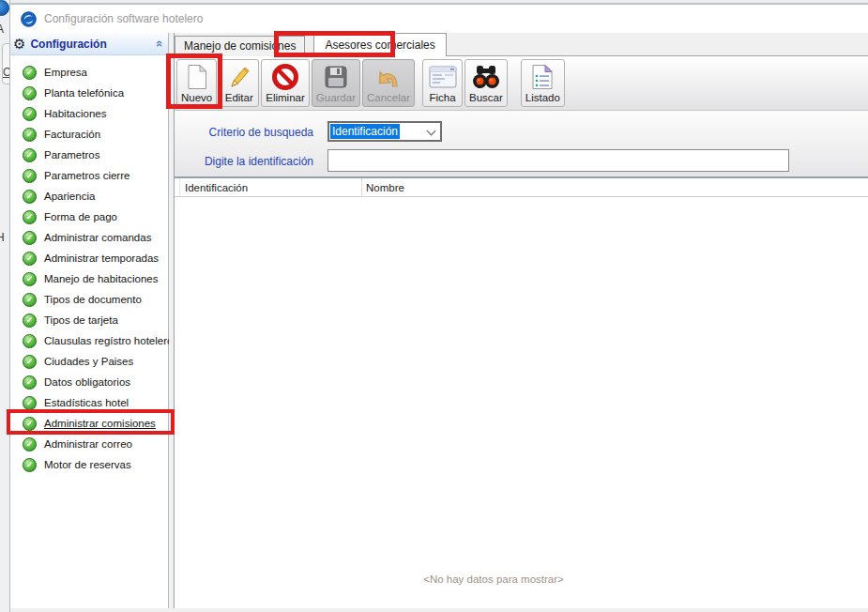 Image resolution: width=868 pixels, height=612 pixels. I want to click on tab-manejo-de-comisiones: Manejo de comisiones, so click(240, 46).